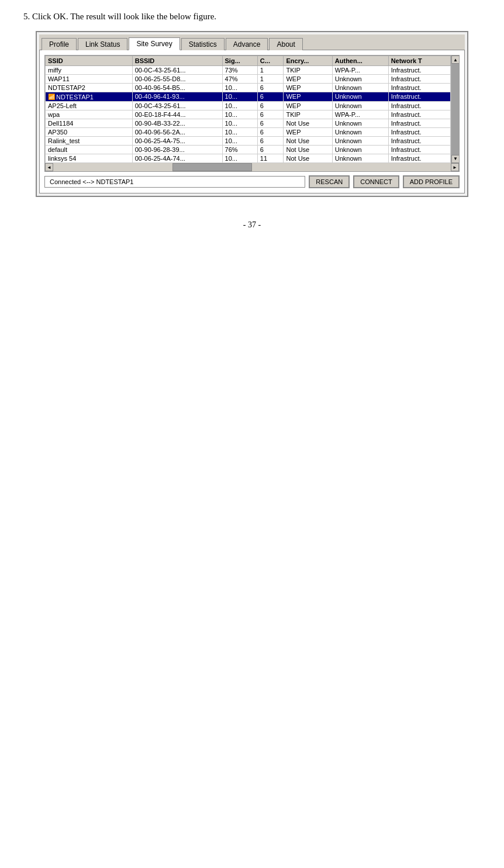  I want to click on add-profile-button: ADD PROFILE, so click(431, 182).